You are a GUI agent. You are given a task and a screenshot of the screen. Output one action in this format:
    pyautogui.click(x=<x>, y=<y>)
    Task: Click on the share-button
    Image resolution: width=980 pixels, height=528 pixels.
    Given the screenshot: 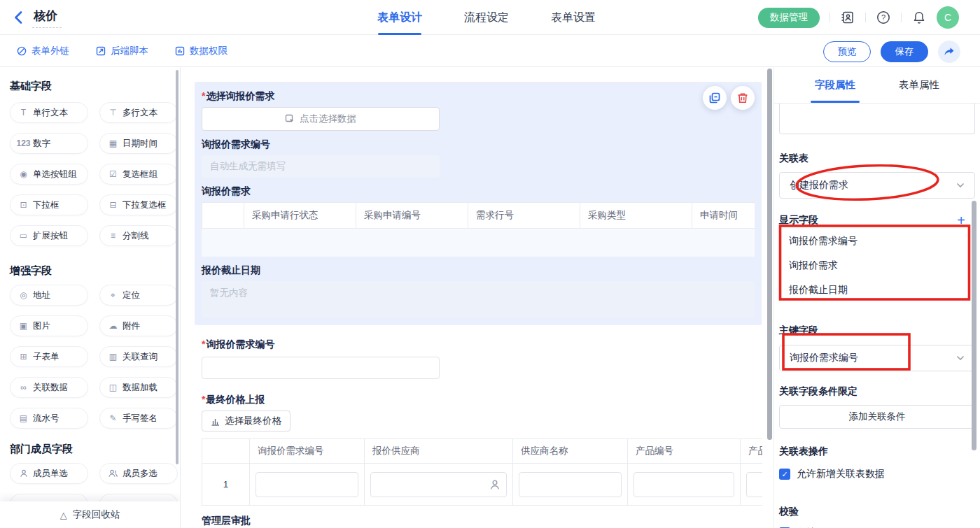 What is the action you would take?
    pyautogui.click(x=949, y=52)
    